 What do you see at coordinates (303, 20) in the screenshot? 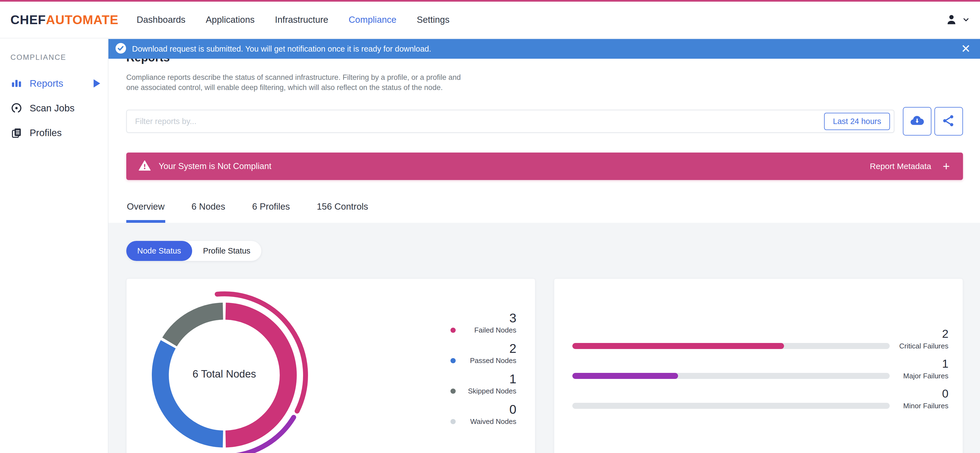
I see `nav-links: Dashboards Applications Infrastructure C…` at bounding box center [303, 20].